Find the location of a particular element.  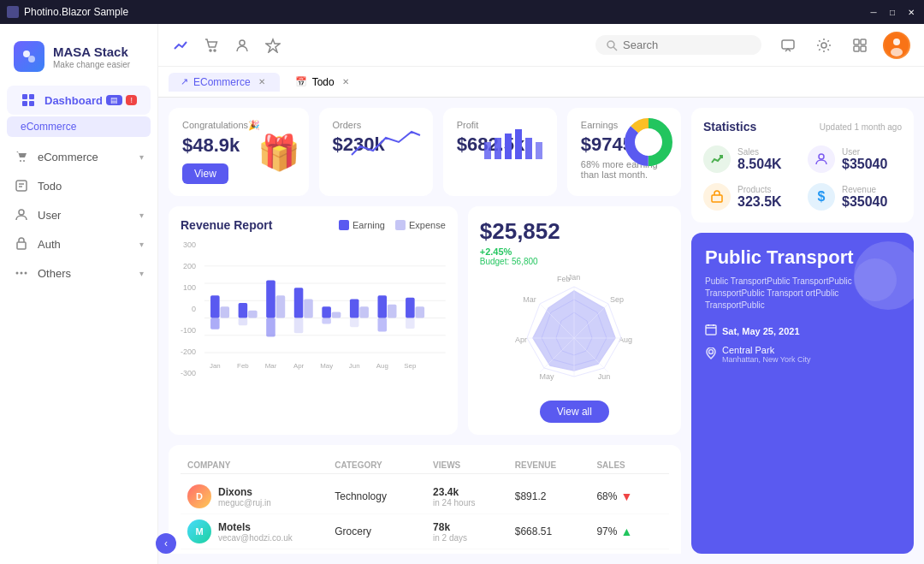

statistics-updated: Updated 1 month ago is located at coordinates (861, 127).